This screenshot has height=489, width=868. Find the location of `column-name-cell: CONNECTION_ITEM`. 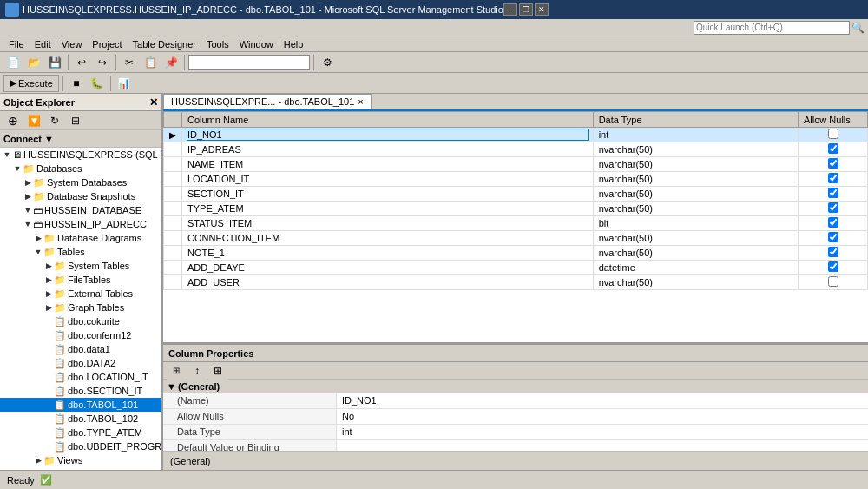

column-name-cell: CONNECTION_ITEM is located at coordinates (388, 238).